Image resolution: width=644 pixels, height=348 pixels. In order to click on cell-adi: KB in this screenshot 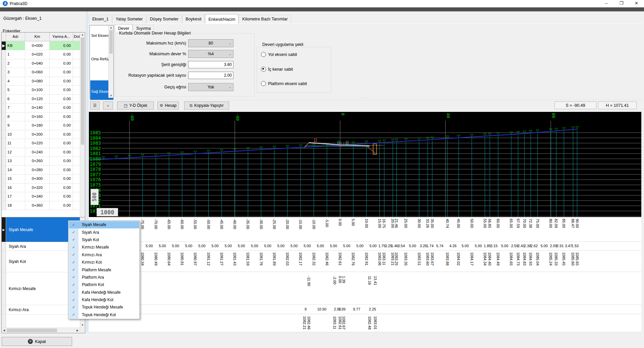, I will do `click(15, 46)`.